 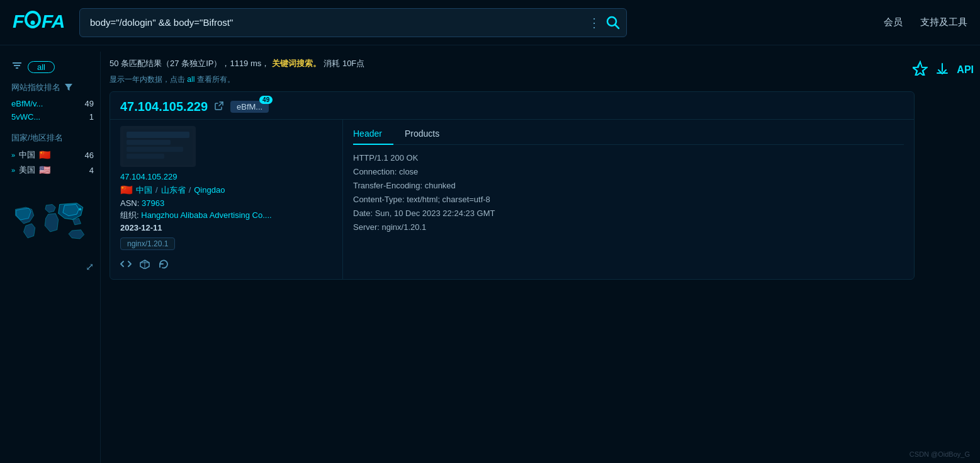 I want to click on filter-icon, so click(x=17, y=67).